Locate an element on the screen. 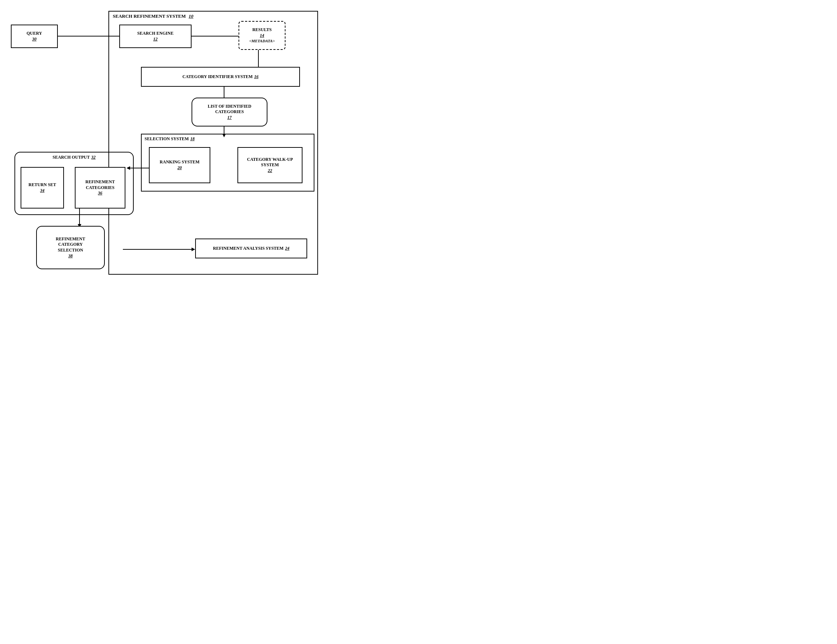 The height and width of the screenshot is (644, 837). search-output-outer: SEARCH OUTPUT 32 RETURN SET 34 REFINEMEN… is located at coordinates (74, 183).